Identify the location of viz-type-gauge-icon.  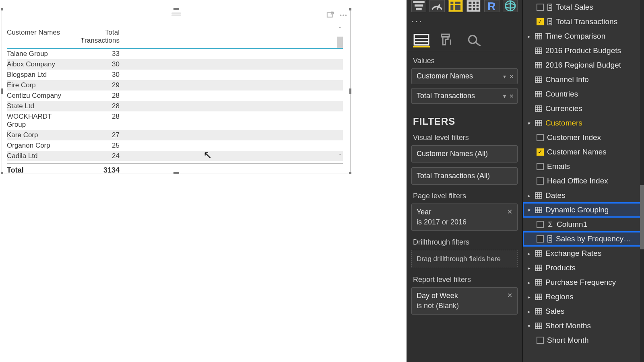
(437, 6).